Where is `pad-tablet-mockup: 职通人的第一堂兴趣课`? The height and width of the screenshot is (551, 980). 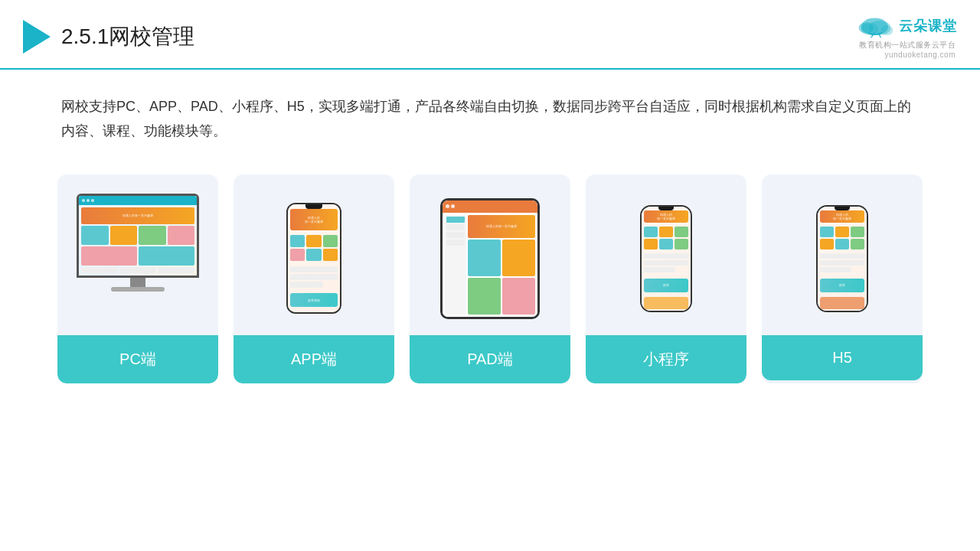
pad-tablet-mockup: 职通人的第一堂兴趣课 is located at coordinates (490, 259).